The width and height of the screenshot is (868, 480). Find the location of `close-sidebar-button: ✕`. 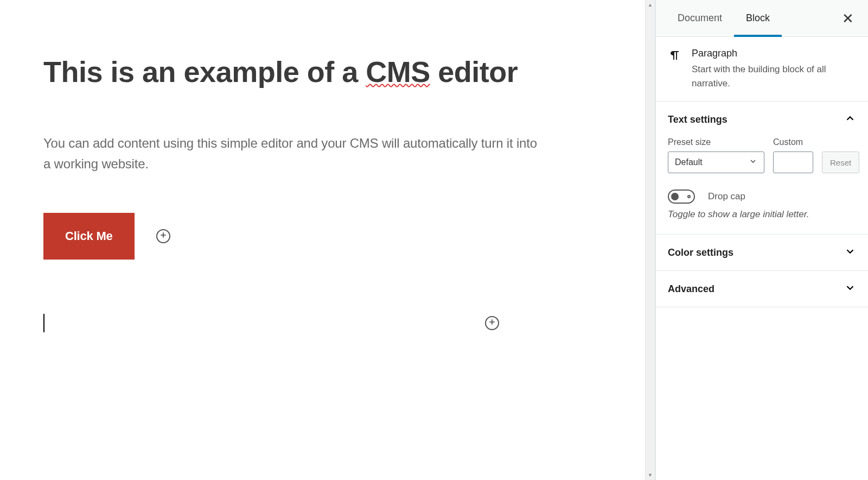

close-sidebar-button: ✕ is located at coordinates (848, 18).